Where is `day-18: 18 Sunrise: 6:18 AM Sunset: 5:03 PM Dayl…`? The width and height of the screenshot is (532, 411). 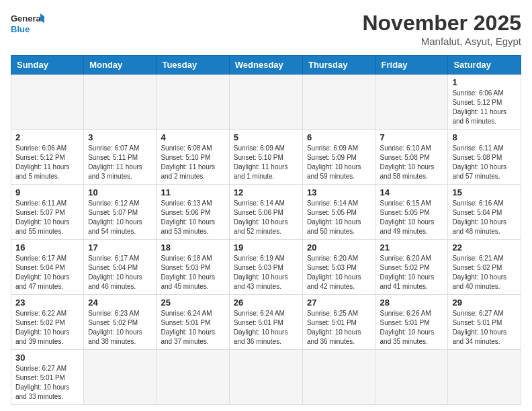
day-18: 18 Sunrise: 6:18 AM Sunset: 5:03 PM Dayl… is located at coordinates (193, 267).